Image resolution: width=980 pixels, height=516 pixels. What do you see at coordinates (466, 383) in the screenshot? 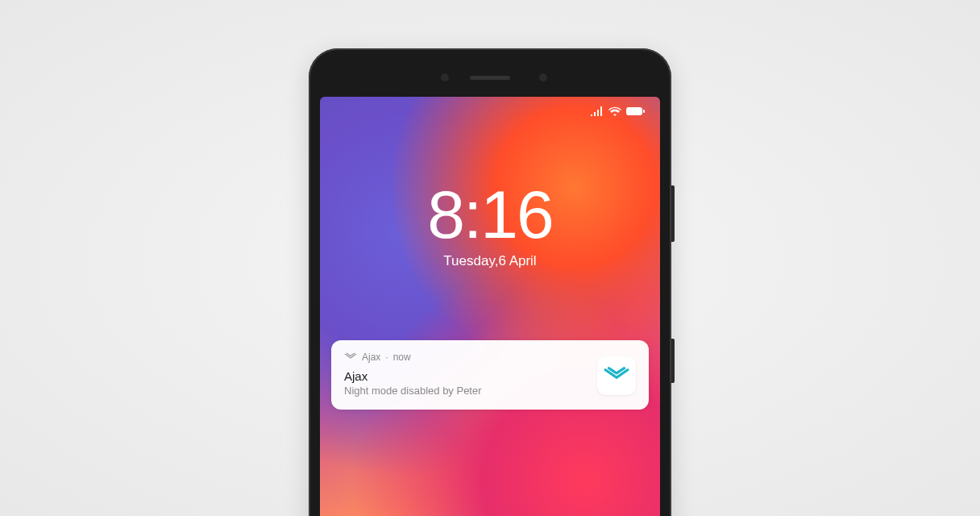
I see `notification-text: Ajax Night mode disabled by Peter` at bounding box center [466, 383].